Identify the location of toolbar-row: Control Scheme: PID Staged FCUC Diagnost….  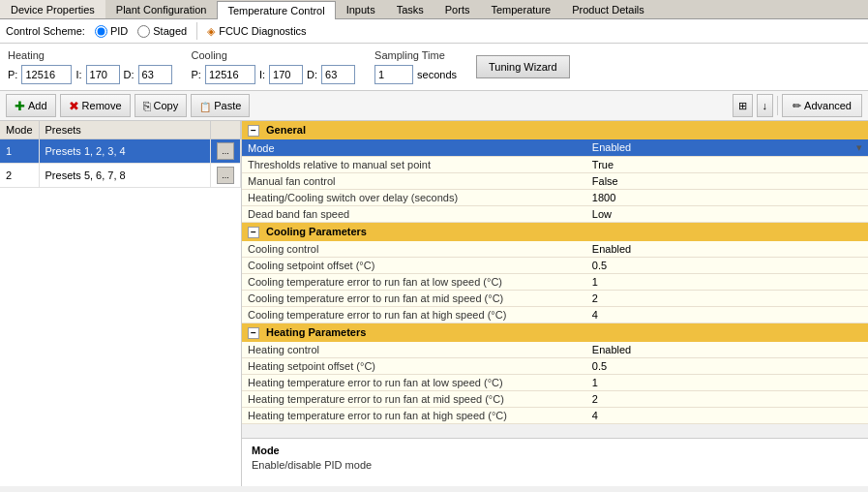
(434, 31).